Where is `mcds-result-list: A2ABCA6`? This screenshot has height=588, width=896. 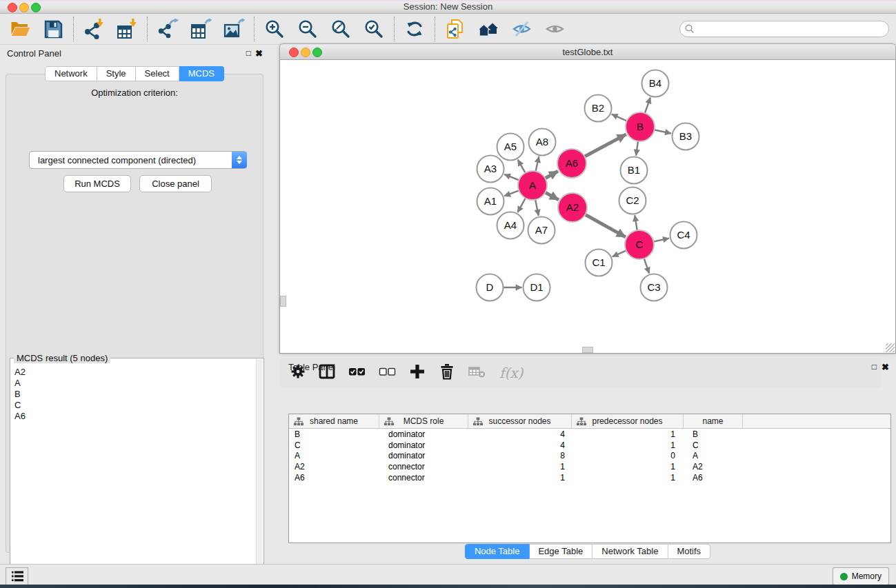 mcds-result-list: A2ABCA6 is located at coordinates (137, 390).